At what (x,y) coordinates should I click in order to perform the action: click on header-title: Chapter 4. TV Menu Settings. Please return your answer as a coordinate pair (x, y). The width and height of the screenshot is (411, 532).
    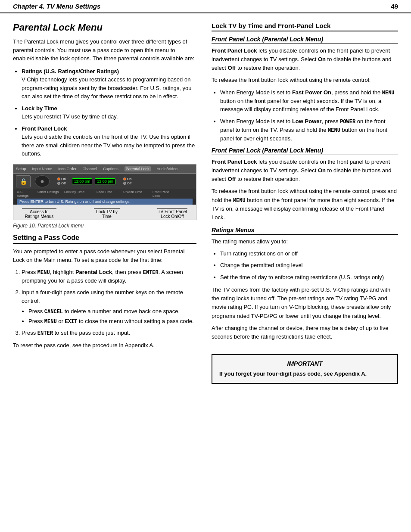
    Looking at the image, I should click on (57, 6).